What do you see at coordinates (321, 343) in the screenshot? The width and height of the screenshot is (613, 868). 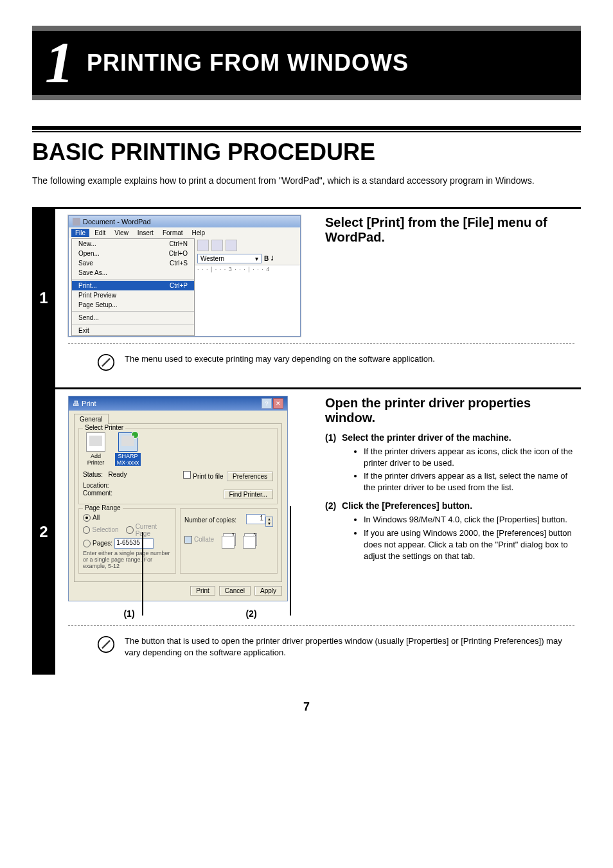 I see `dashed-separator` at bounding box center [321, 343].